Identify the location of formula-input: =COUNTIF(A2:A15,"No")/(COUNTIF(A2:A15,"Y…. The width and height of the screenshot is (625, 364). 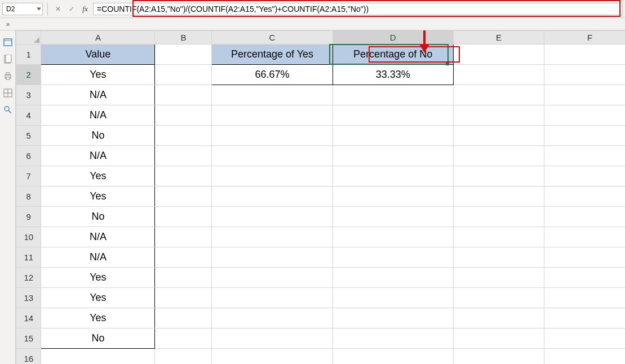
(358, 9).